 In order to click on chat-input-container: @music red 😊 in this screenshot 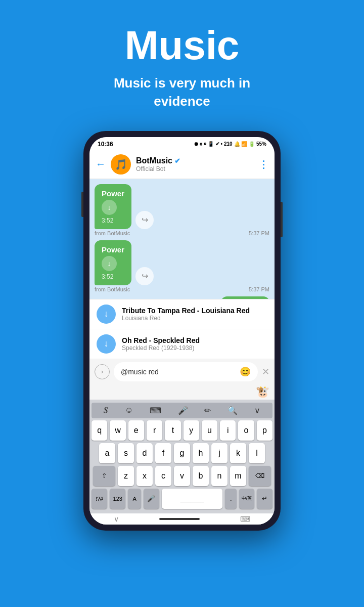, I will do `click(186, 372)`.